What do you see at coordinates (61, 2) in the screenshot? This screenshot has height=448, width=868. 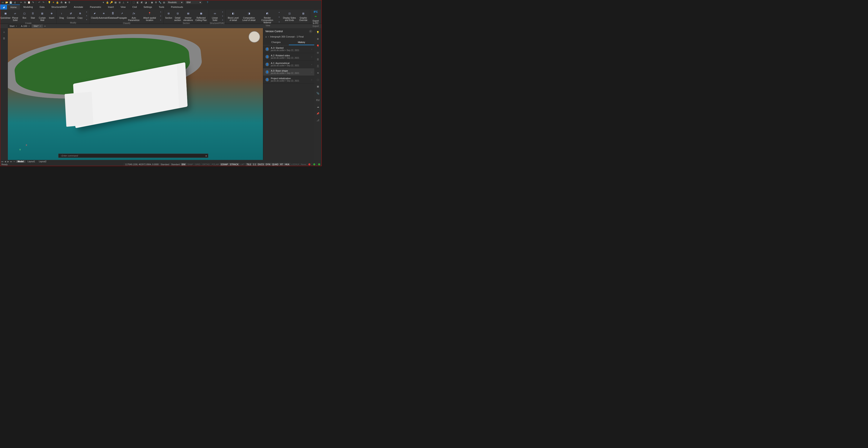 I see `layer-print-icon: 🖶` at bounding box center [61, 2].